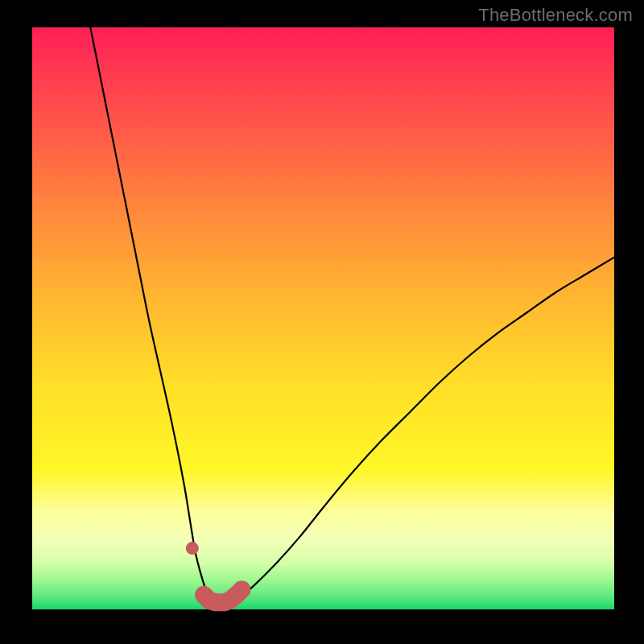  What do you see at coordinates (218, 576) in the screenshot?
I see `curve-markers` at bounding box center [218, 576].